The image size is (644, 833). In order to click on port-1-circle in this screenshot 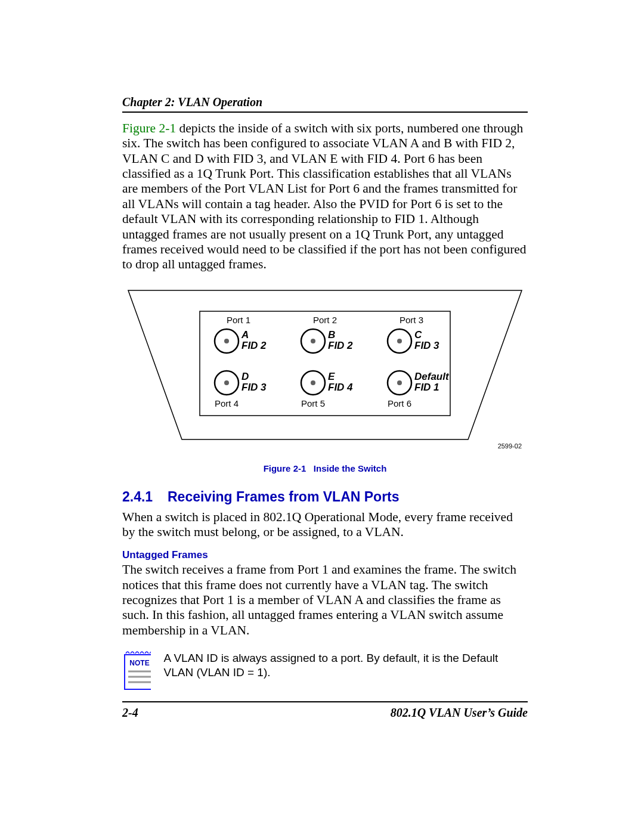, I will do `click(227, 341)`.